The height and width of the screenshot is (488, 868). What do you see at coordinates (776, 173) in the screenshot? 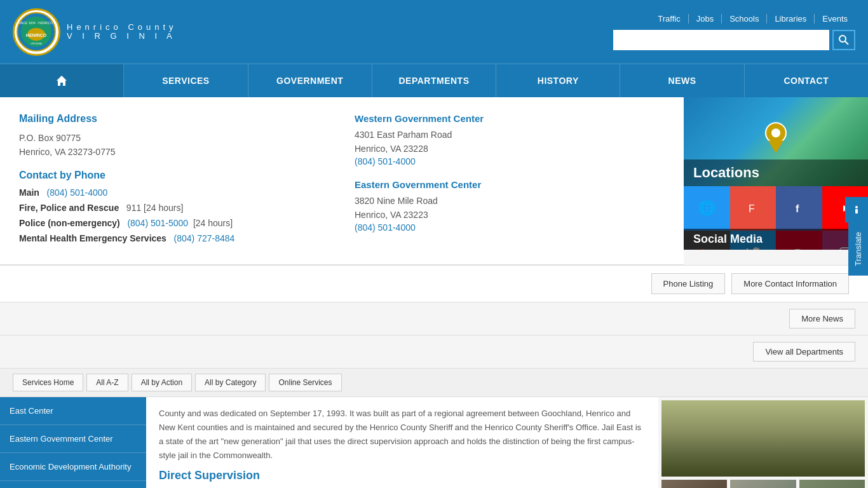
I see `locations-label: Locations` at bounding box center [776, 173].